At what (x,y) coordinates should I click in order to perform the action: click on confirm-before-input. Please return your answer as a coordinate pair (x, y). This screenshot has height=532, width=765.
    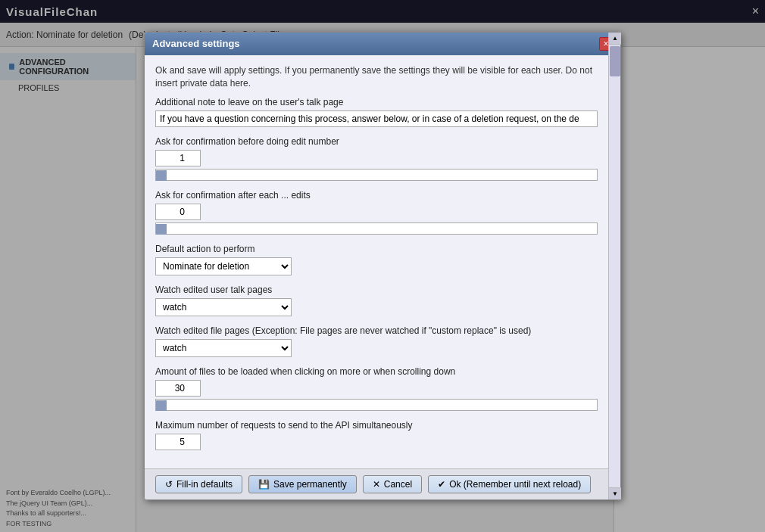
    Looking at the image, I should click on (178, 158).